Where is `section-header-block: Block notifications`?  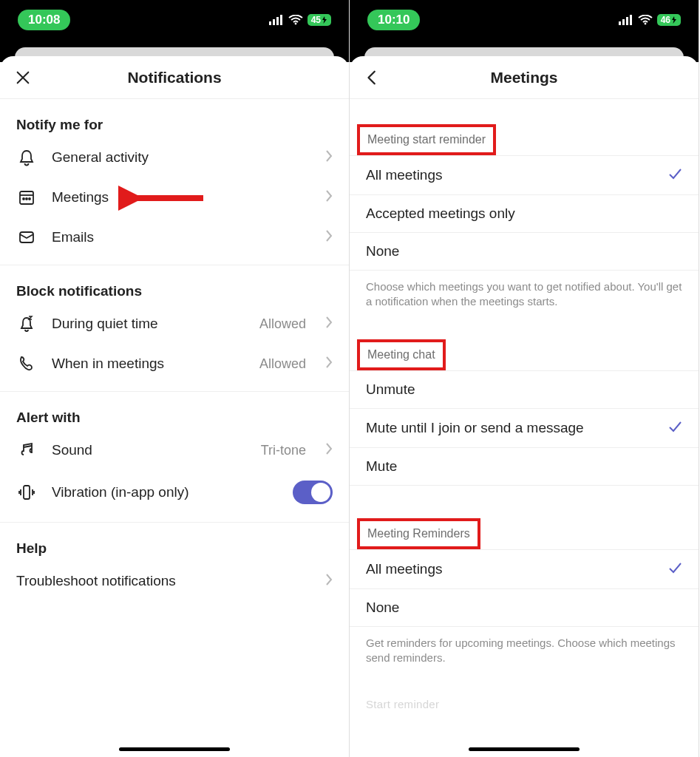
section-header-block: Block notifications is located at coordinates (174, 285).